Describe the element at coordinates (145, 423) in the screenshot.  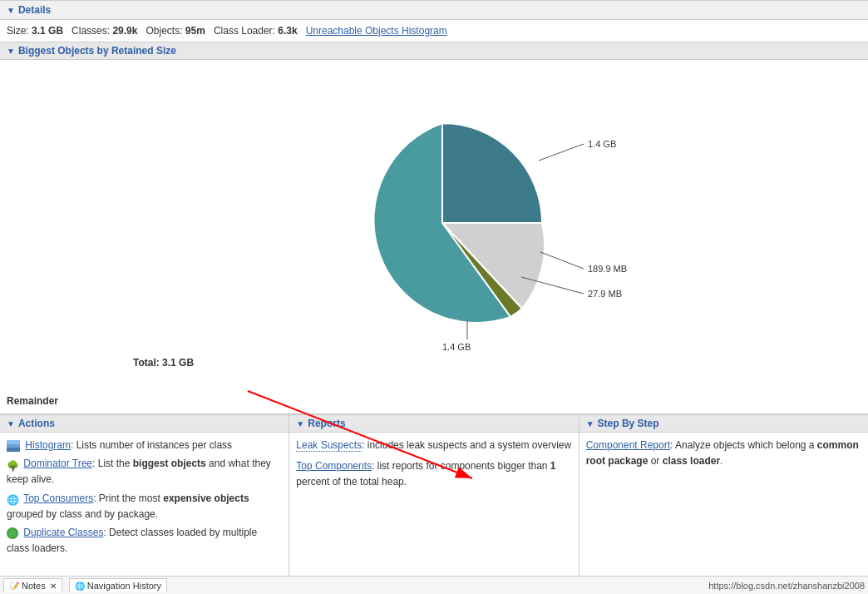
I see `actions-header: ▼ Actions` at that location.